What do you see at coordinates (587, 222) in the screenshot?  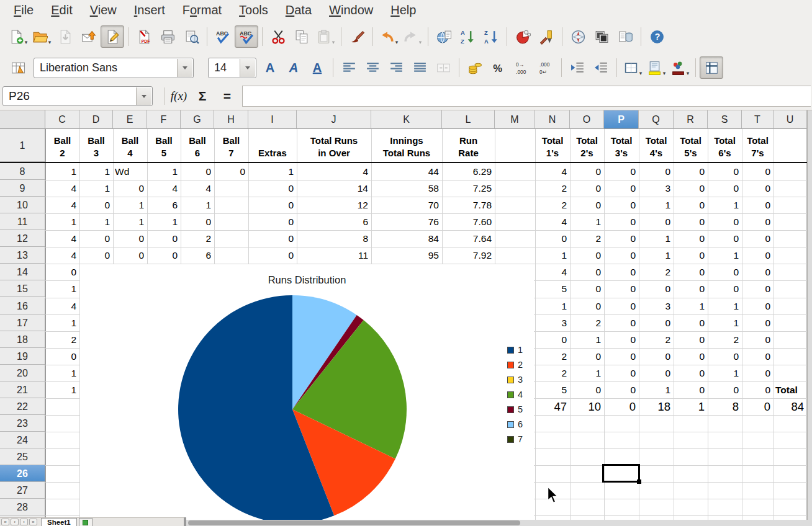 I see `cell-O11: 1` at bounding box center [587, 222].